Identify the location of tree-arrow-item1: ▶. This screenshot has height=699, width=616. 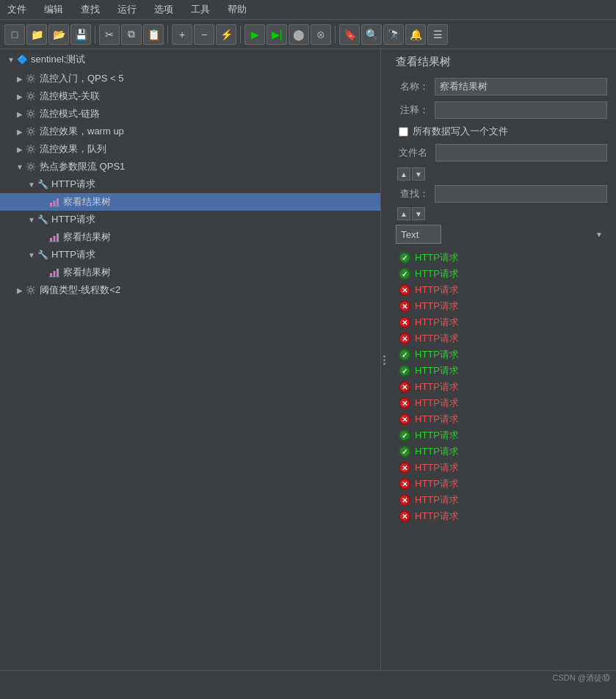
(20, 79).